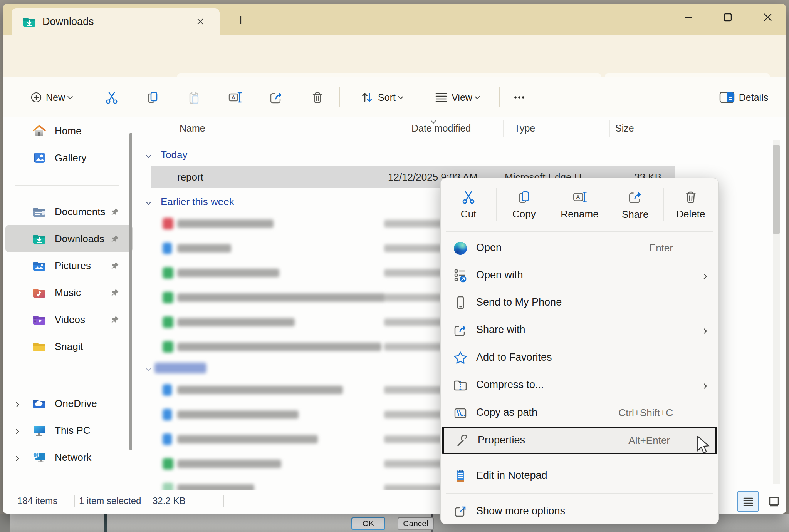 The height and width of the screenshot is (532, 789). What do you see at coordinates (579, 303) in the screenshot?
I see `menu-item-send-to-my-phone: Send to My Phone` at bounding box center [579, 303].